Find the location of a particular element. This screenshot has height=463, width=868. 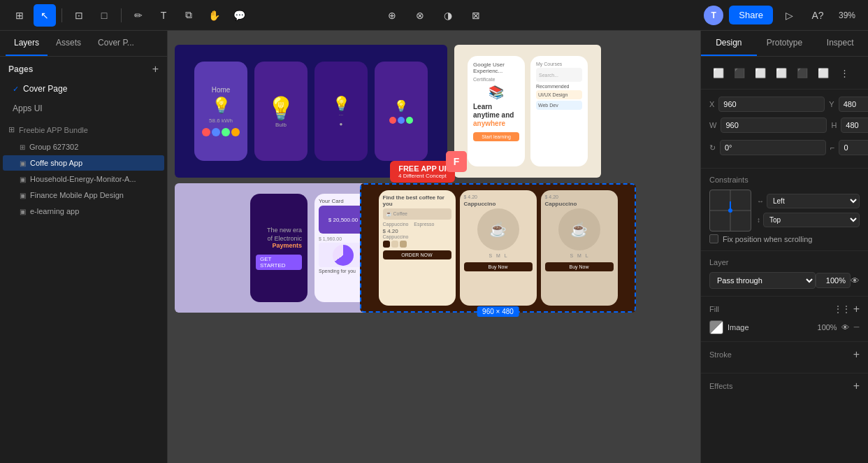

comment-tool-btn: 💬 is located at coordinates (239, 15).